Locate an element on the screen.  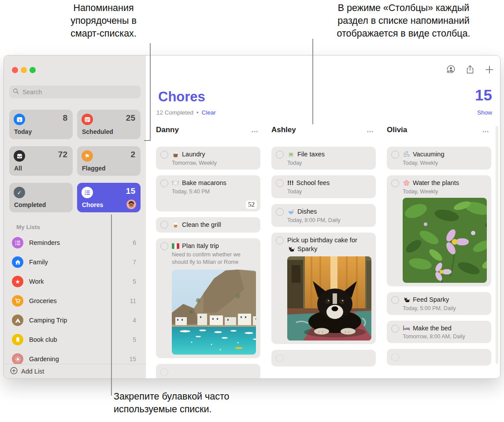
clear-button: Clear is located at coordinates (209, 113).